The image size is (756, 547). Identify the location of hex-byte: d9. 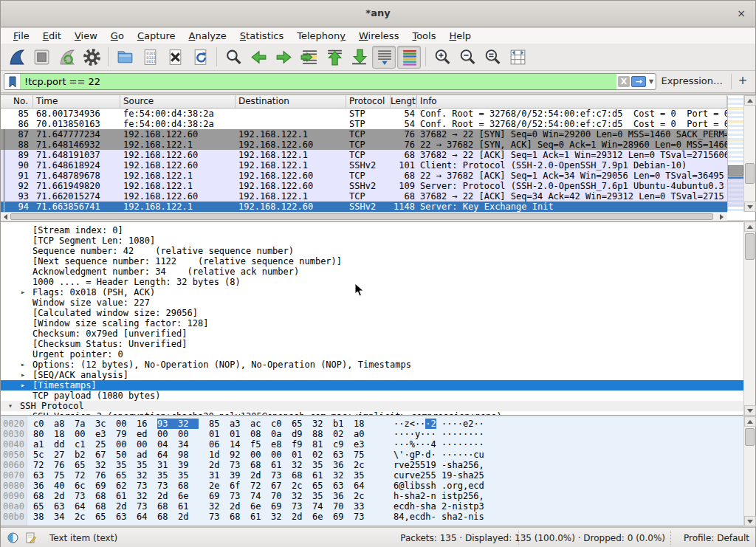
(302, 434).